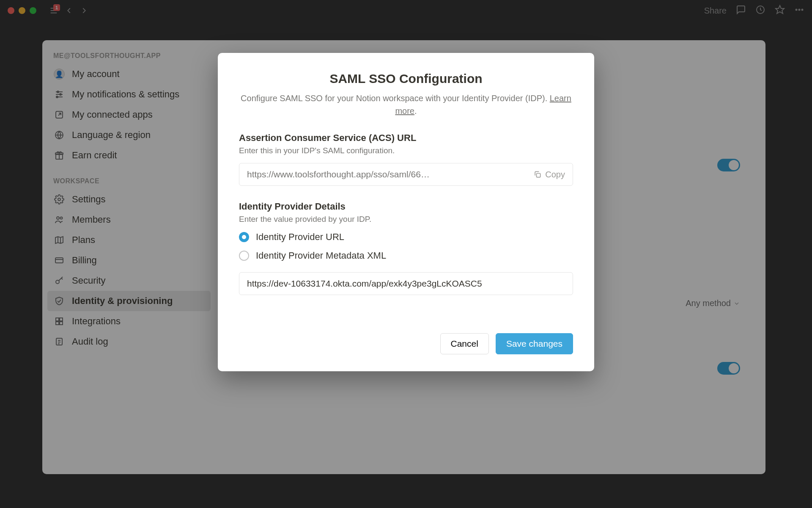 This screenshot has width=812, height=508. I want to click on idp-details-heading: Identity Provider Details, so click(406, 207).